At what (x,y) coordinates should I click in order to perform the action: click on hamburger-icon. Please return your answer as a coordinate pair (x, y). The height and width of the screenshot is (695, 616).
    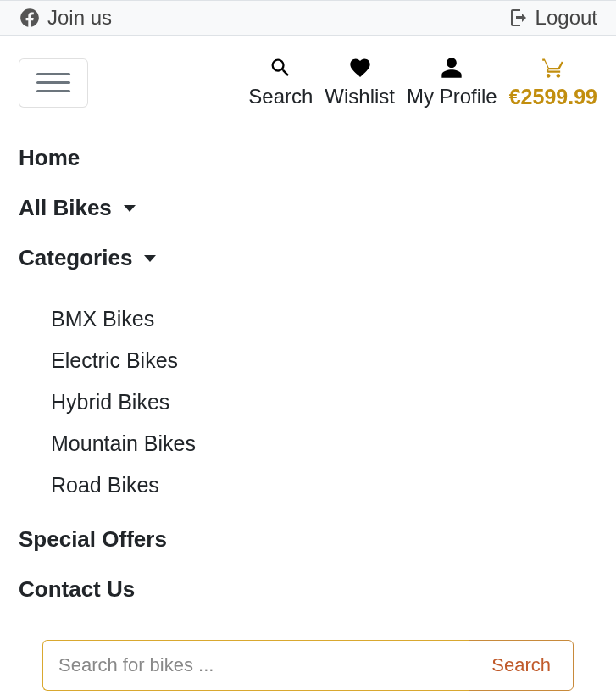
    Looking at the image, I should click on (53, 83).